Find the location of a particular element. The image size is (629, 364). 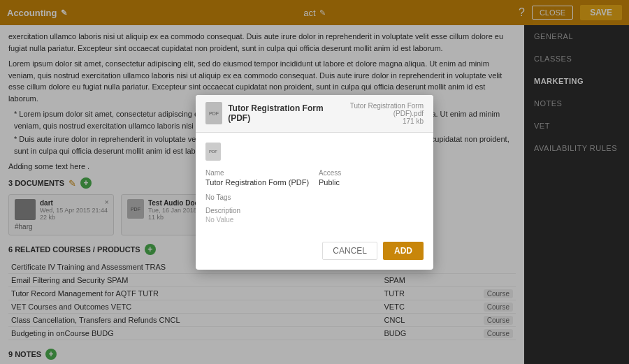

modal-header-file: Tutor Registration Form (PDF).pdf is located at coordinates (377, 110).